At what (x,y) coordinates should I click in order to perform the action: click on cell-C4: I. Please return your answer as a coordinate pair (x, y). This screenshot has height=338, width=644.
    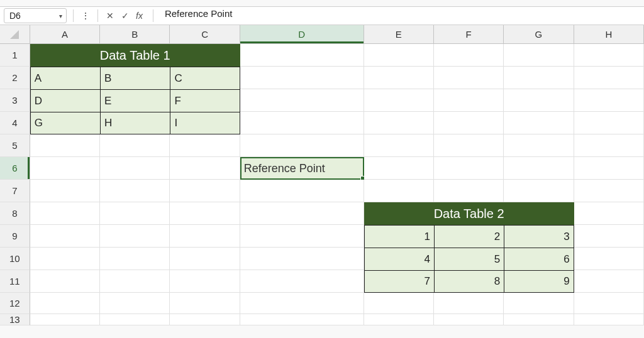
    Looking at the image, I should click on (205, 123).